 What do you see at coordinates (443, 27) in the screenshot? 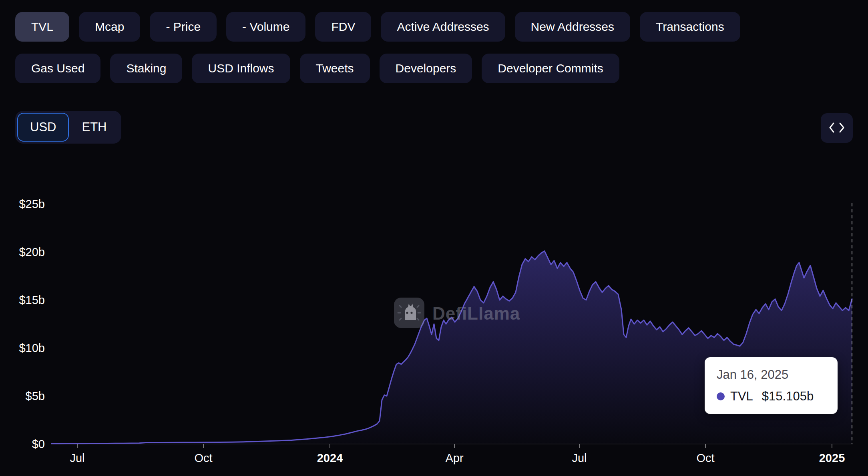
I see `tab-active-addresses: Active Addresses` at bounding box center [443, 27].